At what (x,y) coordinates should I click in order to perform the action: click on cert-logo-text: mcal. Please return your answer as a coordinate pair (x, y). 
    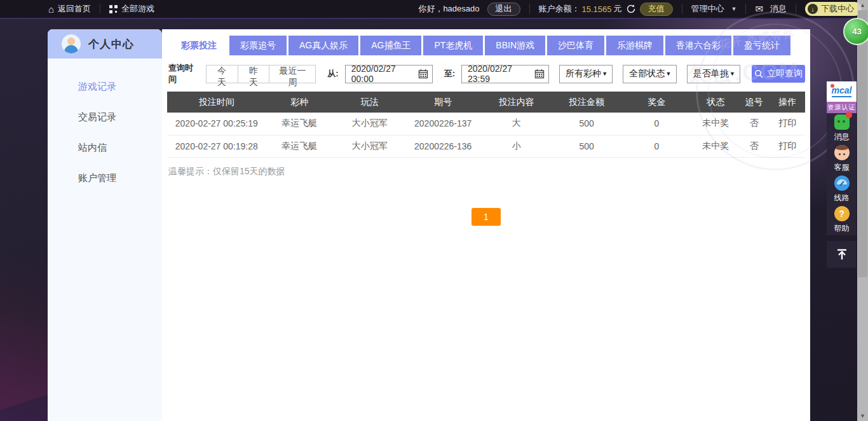
    Looking at the image, I should click on (842, 92).